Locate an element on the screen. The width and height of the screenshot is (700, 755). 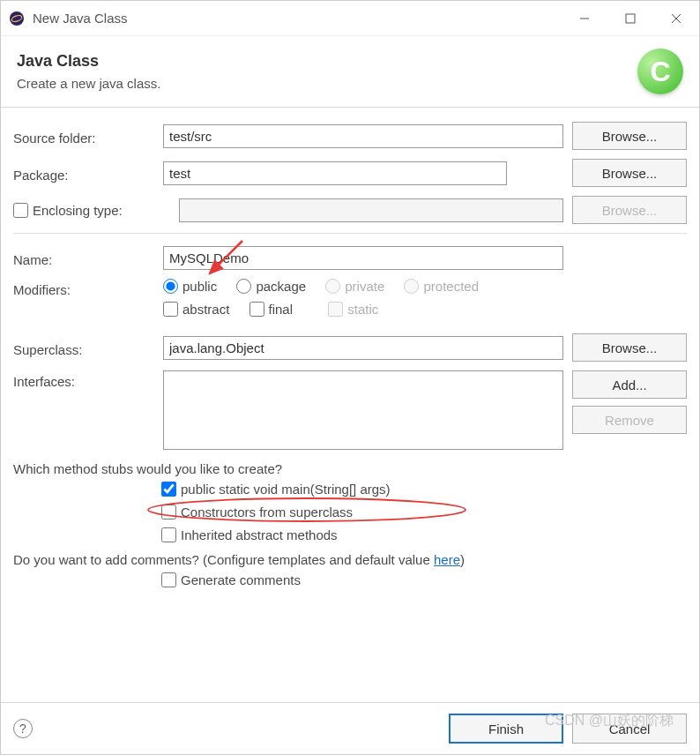
titlebar: New Java Class is located at coordinates (350, 19).